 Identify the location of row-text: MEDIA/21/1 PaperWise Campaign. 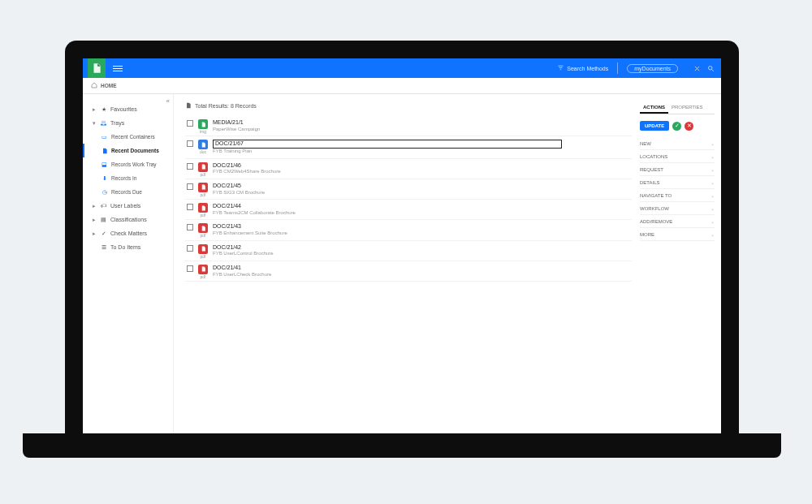
(421, 126).